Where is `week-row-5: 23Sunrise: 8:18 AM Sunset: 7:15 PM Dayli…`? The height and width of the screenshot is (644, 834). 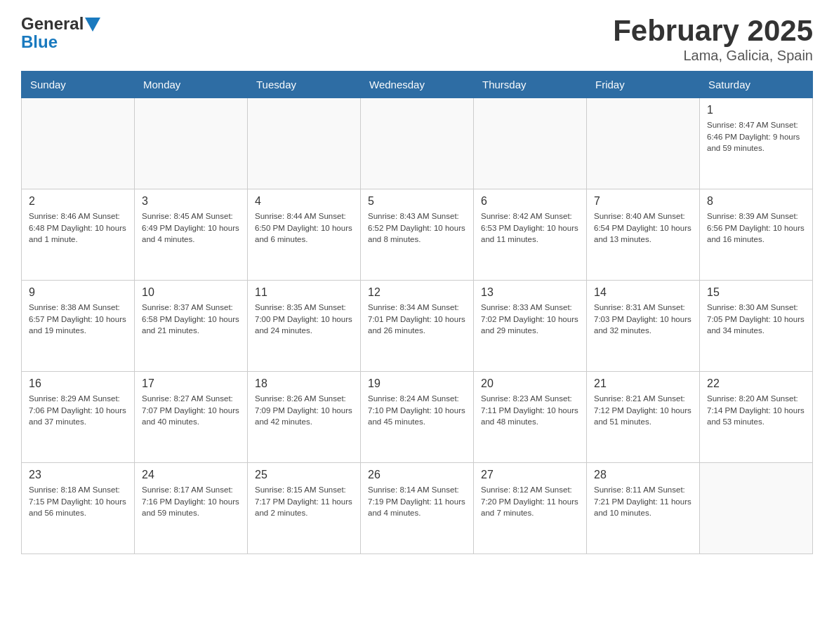 week-row-5: 23Sunrise: 8:18 AM Sunset: 7:15 PM Dayli… is located at coordinates (417, 509).